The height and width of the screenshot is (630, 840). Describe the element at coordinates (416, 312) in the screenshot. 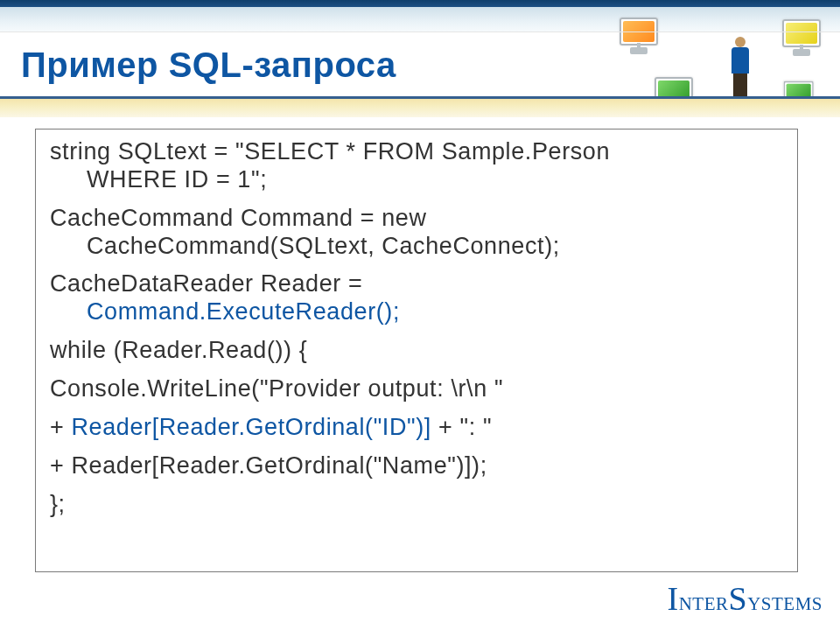

I see `code-text: Command.ExecuteReader();` at that location.